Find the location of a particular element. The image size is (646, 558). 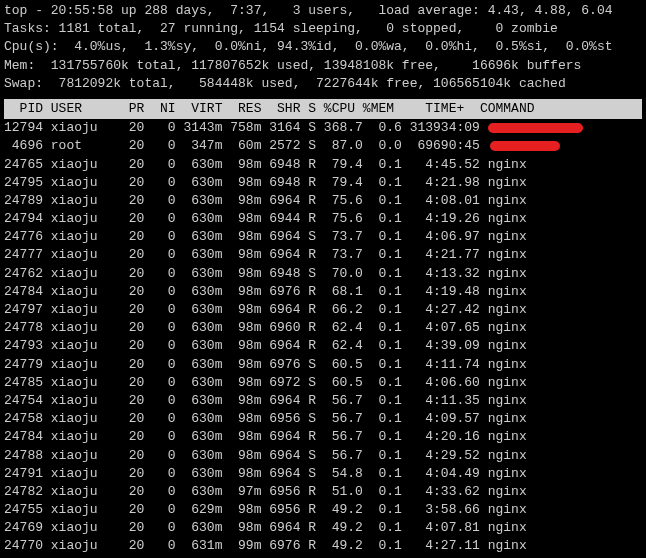

process-row: 24782 xiaoju 20 0 630m 97m 6956 R 51.0 0… is located at coordinates (323, 492).